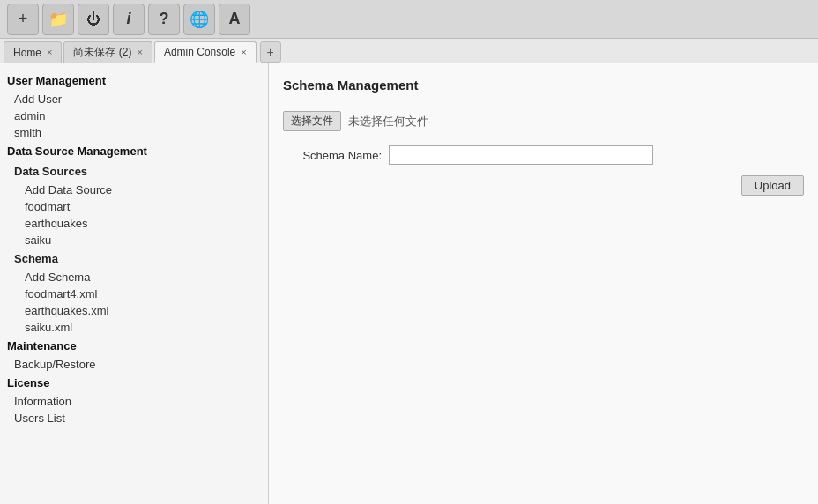  What do you see at coordinates (58, 19) in the screenshot?
I see `folder-icon: 📁` at bounding box center [58, 19].